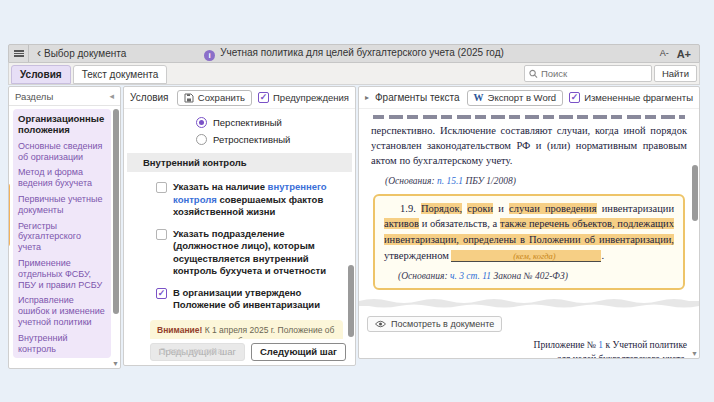 The width and height of the screenshot is (714, 402). I want to click on warning-note: Внимание! К 1 апреля 2025 г. Положение о…, so click(246, 330).